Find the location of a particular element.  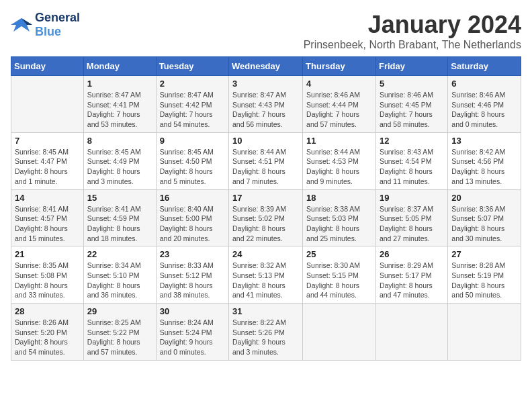

day-number: 9 is located at coordinates (192, 141).